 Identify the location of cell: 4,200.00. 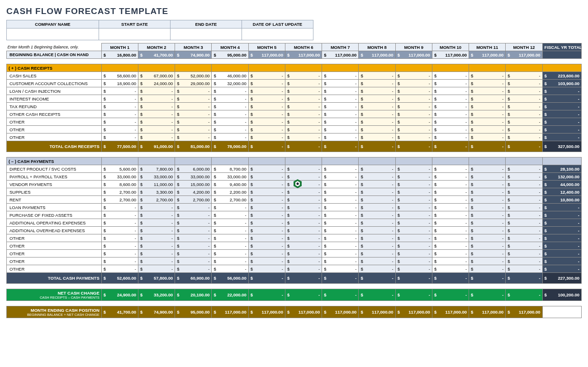
(194, 192).